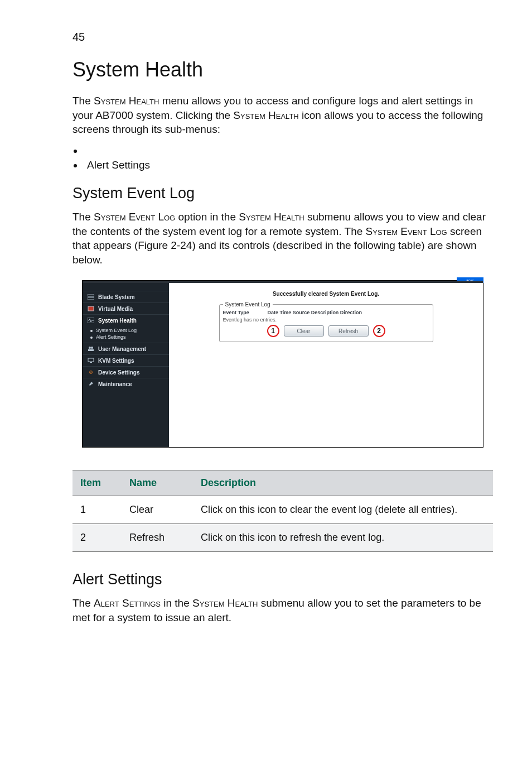 The height and width of the screenshot is (764, 532). Describe the element at coordinates (119, 373) in the screenshot. I see `sidebar-item-label: Device Settings` at that location.